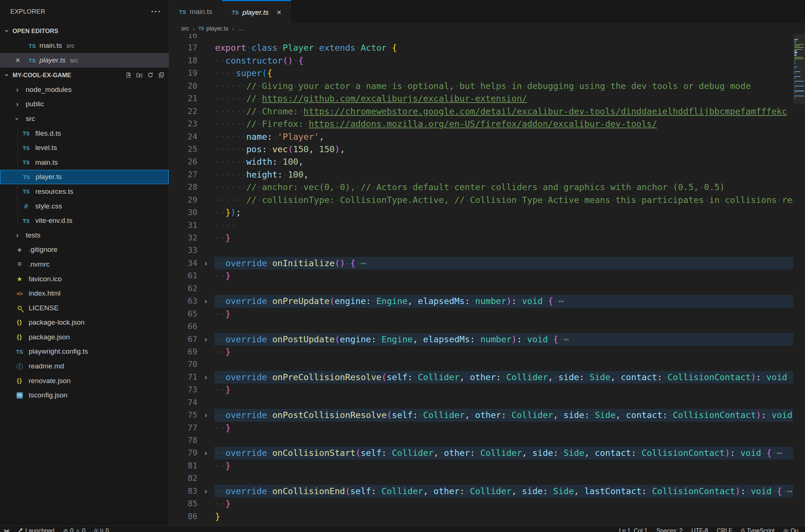 The height and width of the screenshot is (532, 805). What do you see at coordinates (26, 133) in the screenshot?
I see `typescript-icon: TS` at bounding box center [26, 133].